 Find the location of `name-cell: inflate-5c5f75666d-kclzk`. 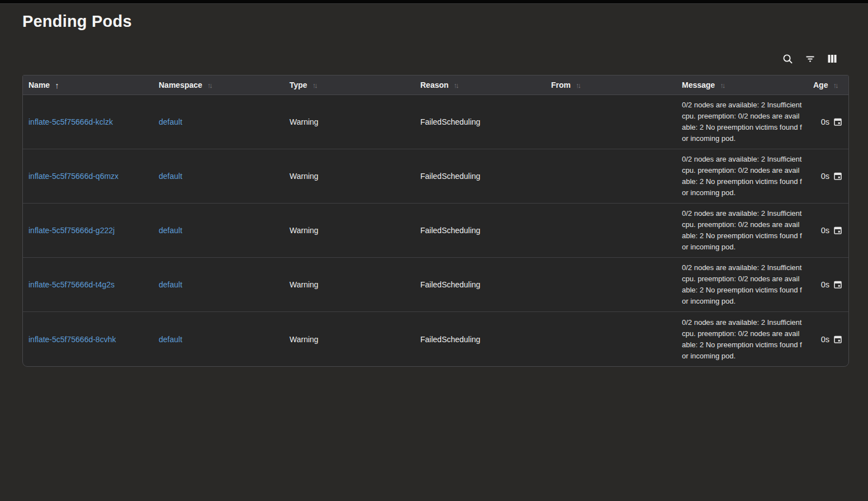

name-cell: inflate-5c5f75666d-kclzk is located at coordinates (88, 122).